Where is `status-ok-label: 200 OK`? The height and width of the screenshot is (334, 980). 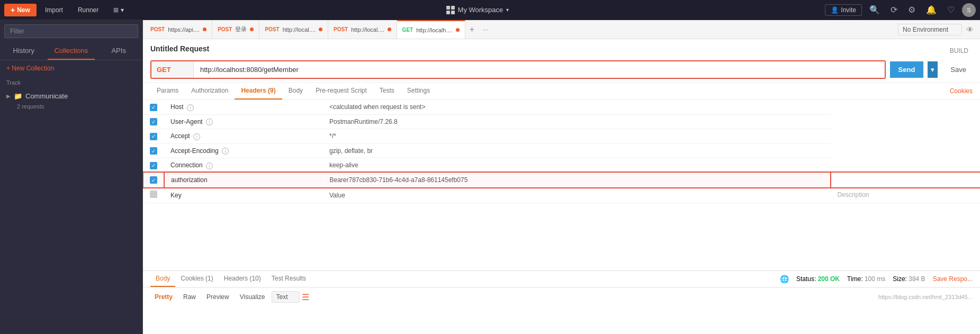 status-ok-label: 200 OK is located at coordinates (829, 279).